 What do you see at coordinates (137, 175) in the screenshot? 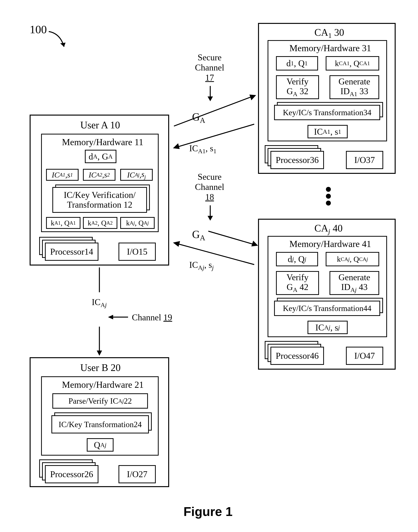
I see `user-a-icj: ICAj, sj` at bounding box center [137, 175].